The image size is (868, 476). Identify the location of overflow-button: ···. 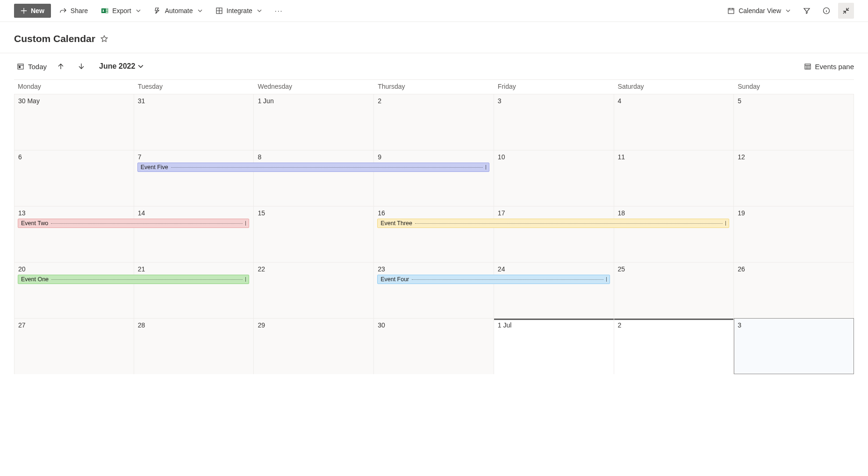
(279, 11).